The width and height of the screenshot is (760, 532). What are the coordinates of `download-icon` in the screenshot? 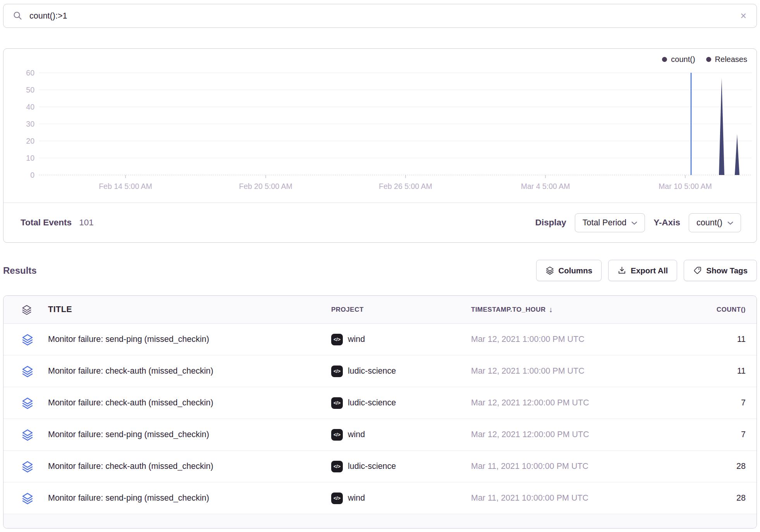 It's located at (622, 270).